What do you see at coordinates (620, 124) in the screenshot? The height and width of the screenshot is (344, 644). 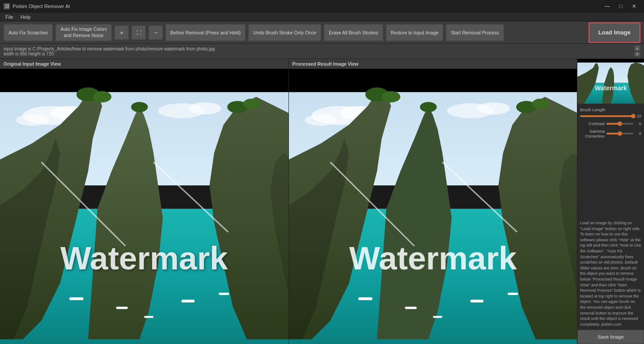 I see `contrast-track` at bounding box center [620, 124].